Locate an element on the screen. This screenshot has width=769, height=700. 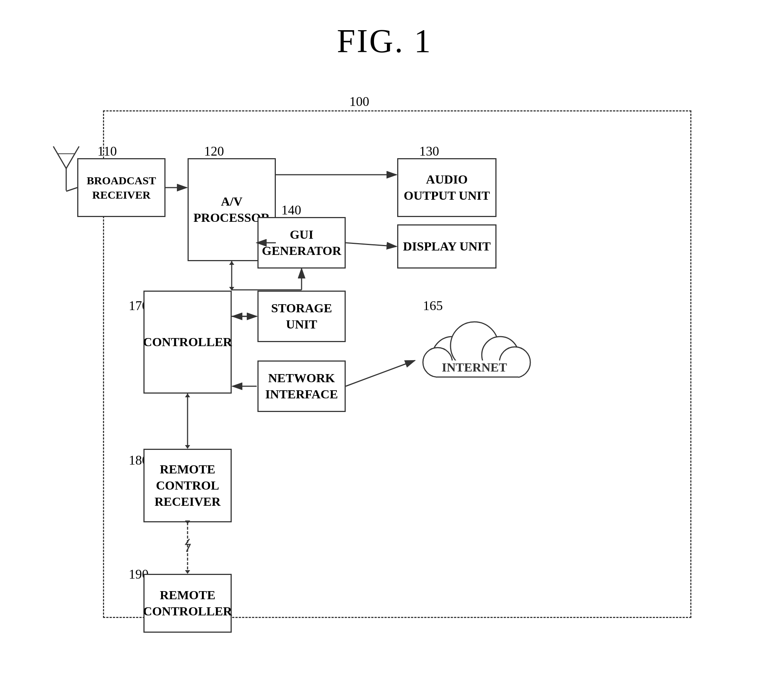
remote-controller-block: REMOTECONTROLLER is located at coordinates (188, 603).